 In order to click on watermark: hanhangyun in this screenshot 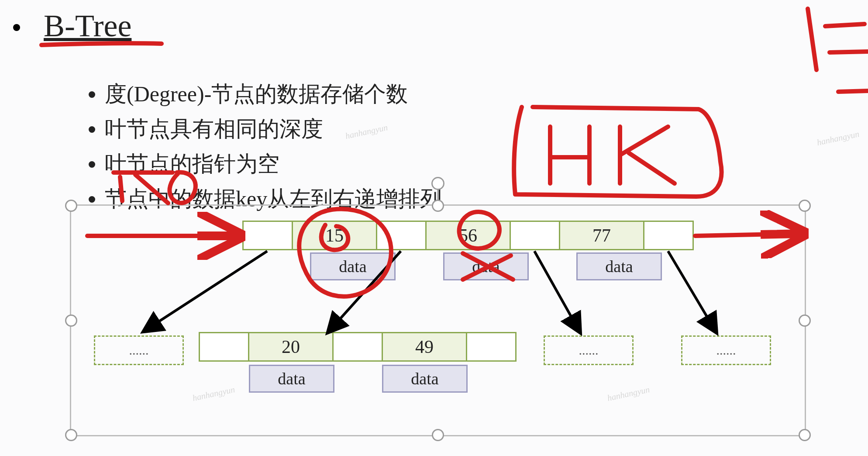, I will do `click(838, 138)`.